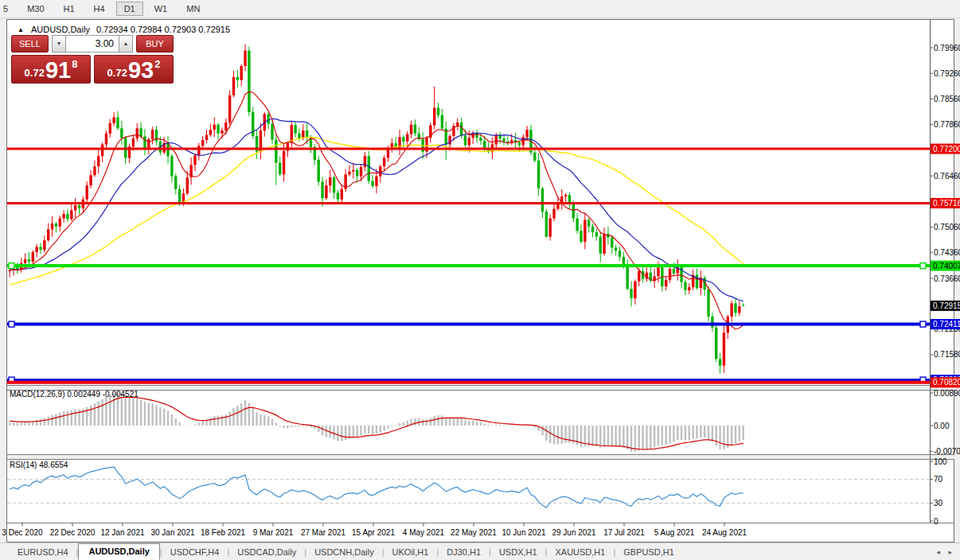  I want to click on chart-symbol-period: AUDUSD,Daily, so click(60, 29).